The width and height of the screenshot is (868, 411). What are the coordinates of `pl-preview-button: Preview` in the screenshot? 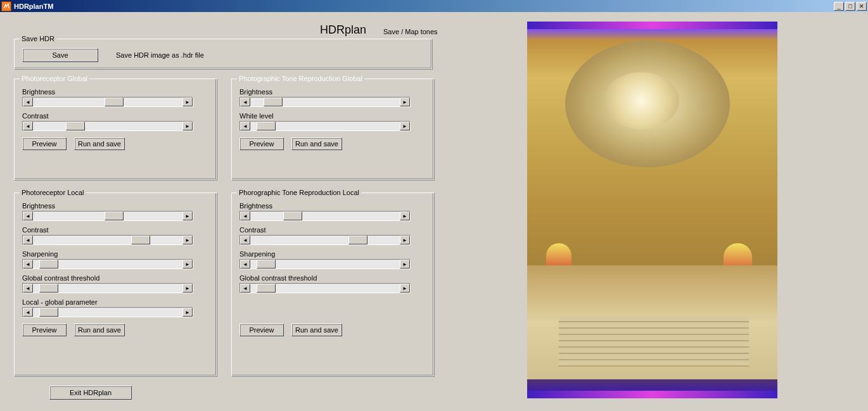 It's located at (44, 330).